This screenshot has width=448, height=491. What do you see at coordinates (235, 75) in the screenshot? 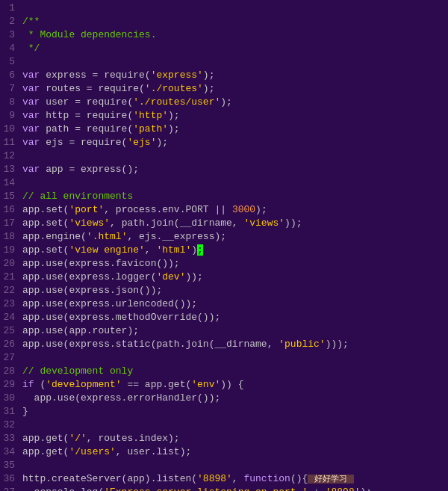
I see `line-content: var express = require('express');` at bounding box center [235, 75].